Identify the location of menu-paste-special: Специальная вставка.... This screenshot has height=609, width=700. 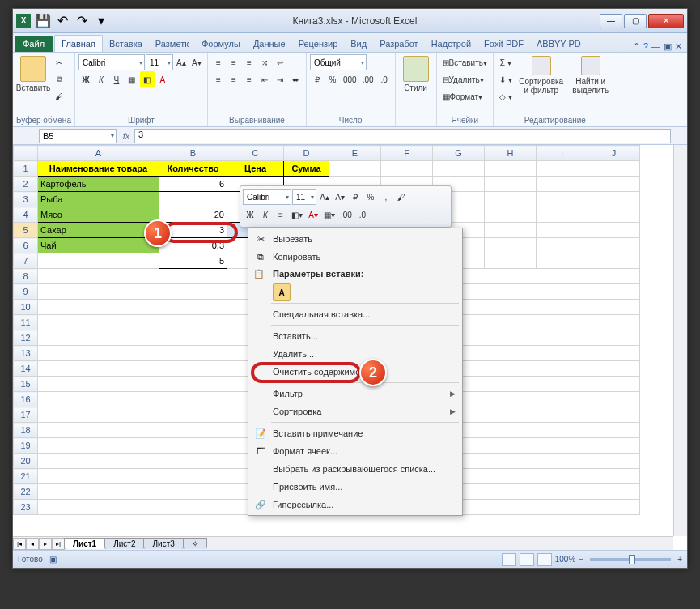
(355, 314).